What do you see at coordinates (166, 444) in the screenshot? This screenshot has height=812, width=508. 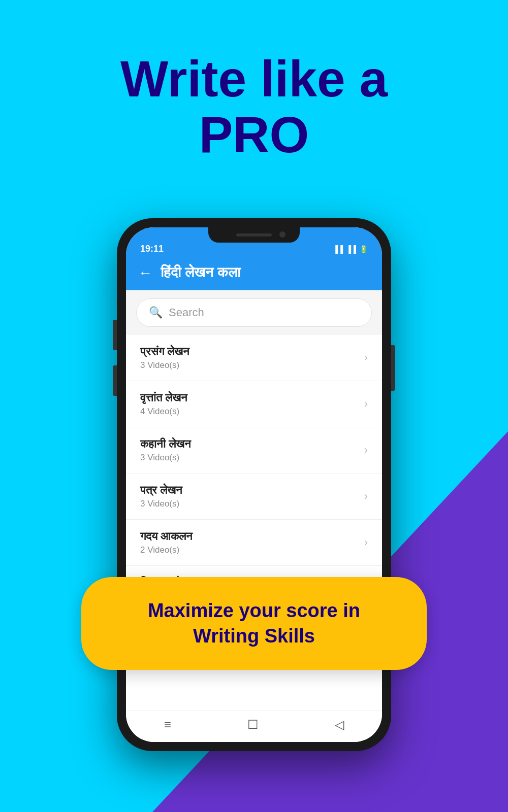 I see `list-item-title: कहानी लेखन` at bounding box center [166, 444].